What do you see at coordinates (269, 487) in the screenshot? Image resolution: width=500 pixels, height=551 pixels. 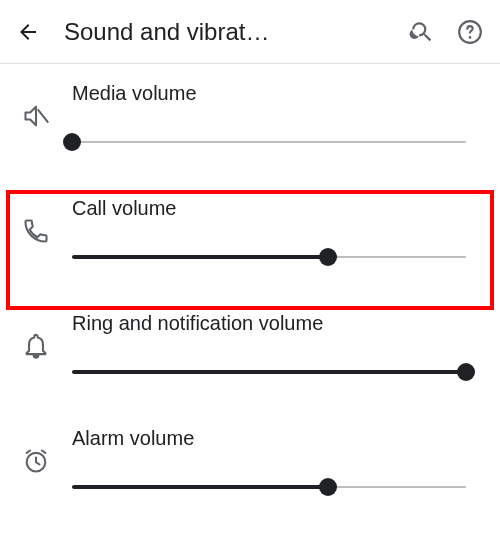 I see `alarm-volume-slider` at bounding box center [269, 487].